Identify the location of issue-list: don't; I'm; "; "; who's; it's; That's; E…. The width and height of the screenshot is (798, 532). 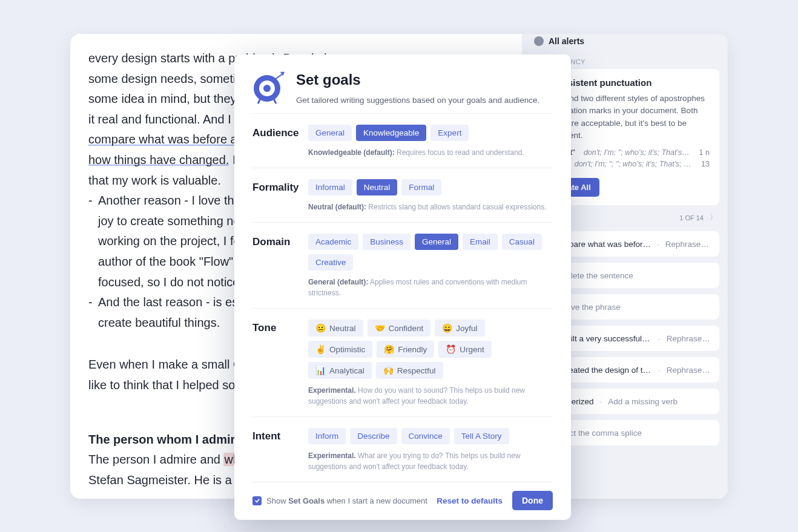
(633, 164).